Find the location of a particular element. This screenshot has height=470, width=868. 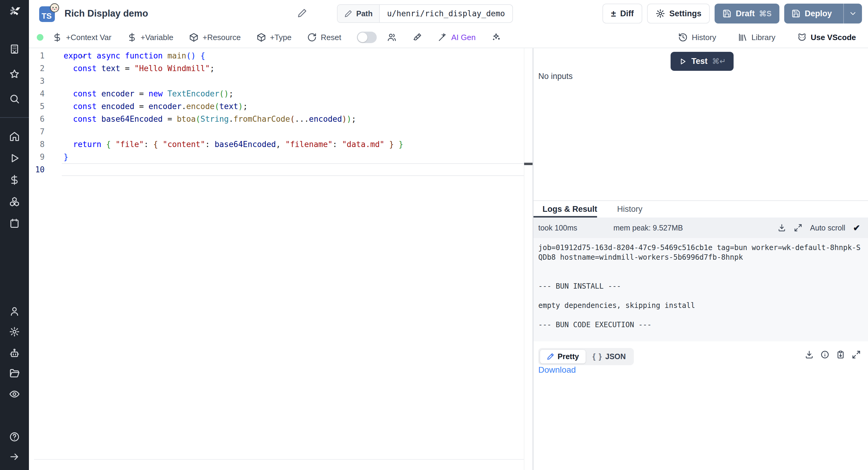

run-stats-bar: took 100ms mem peak: 9.527MB Auto scroll… is located at coordinates (701, 228).